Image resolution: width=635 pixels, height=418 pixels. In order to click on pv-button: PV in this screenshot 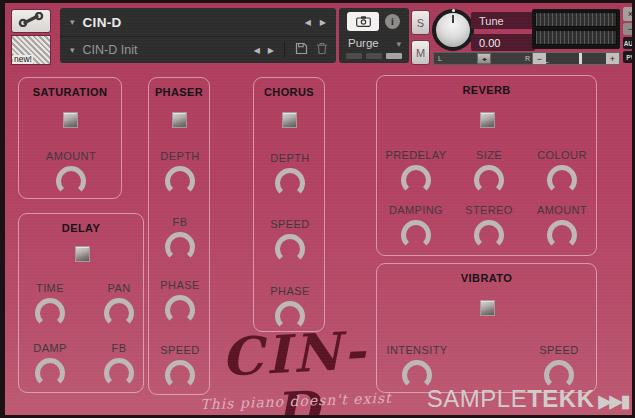, I will do `click(629, 57)`.